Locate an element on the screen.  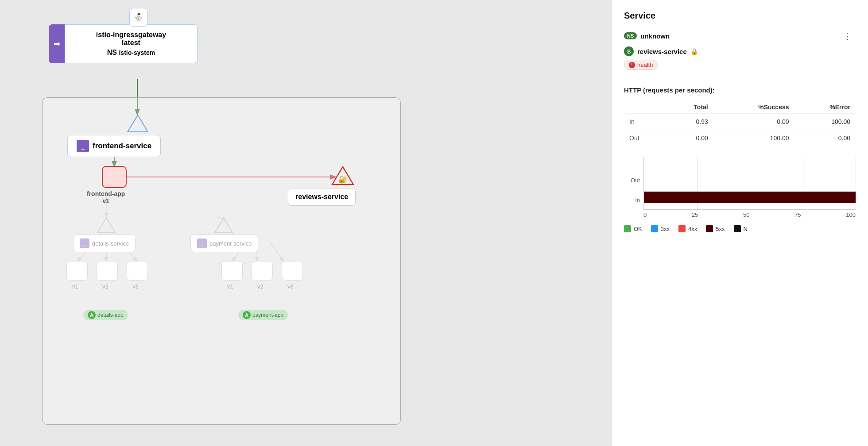
service-row: S reviews-service 🔒 is located at coordinates (740, 51).